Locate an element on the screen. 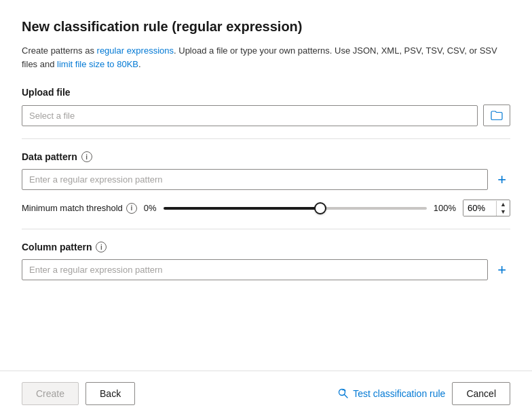 Image resolution: width=532 pixels, height=416 pixels. browse-button is located at coordinates (497, 115).